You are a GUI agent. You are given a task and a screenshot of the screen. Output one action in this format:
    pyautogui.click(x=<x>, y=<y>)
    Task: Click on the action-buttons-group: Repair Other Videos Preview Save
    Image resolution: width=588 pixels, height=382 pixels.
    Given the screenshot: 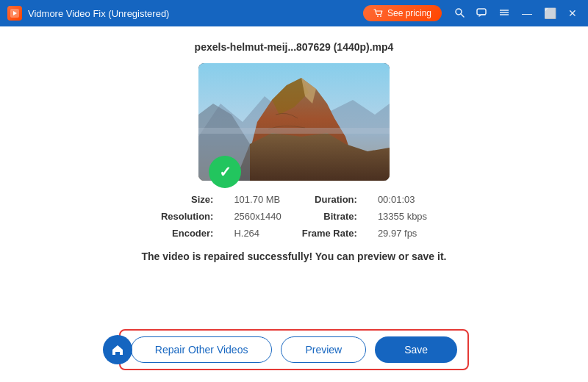 What is the action you would take?
    pyautogui.click(x=294, y=350)
    